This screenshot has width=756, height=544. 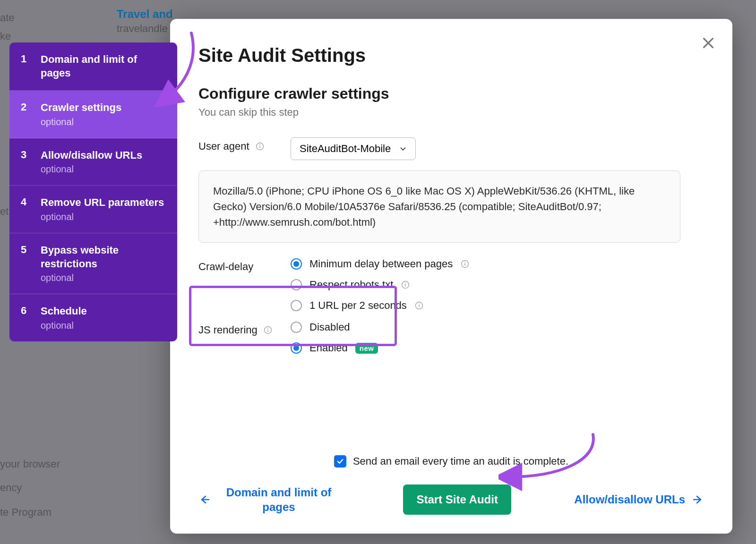 What do you see at coordinates (698, 500) in the screenshot?
I see `arrow-right-icon` at bounding box center [698, 500].